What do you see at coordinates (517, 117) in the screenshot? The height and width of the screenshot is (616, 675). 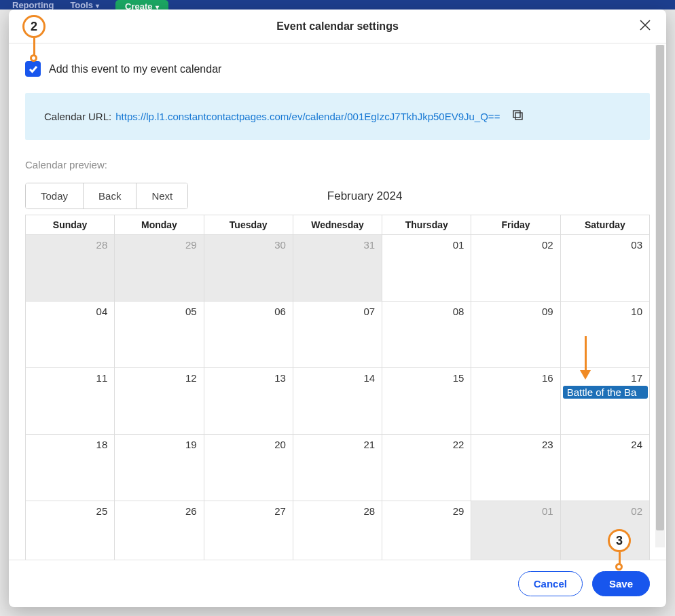 I see `copy-url-button` at bounding box center [517, 117].